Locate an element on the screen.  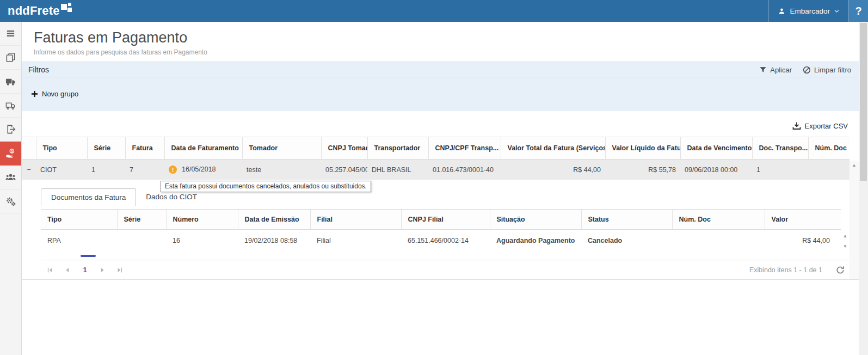
subgrid-horizontal-scrollbar is located at coordinates (88, 256).